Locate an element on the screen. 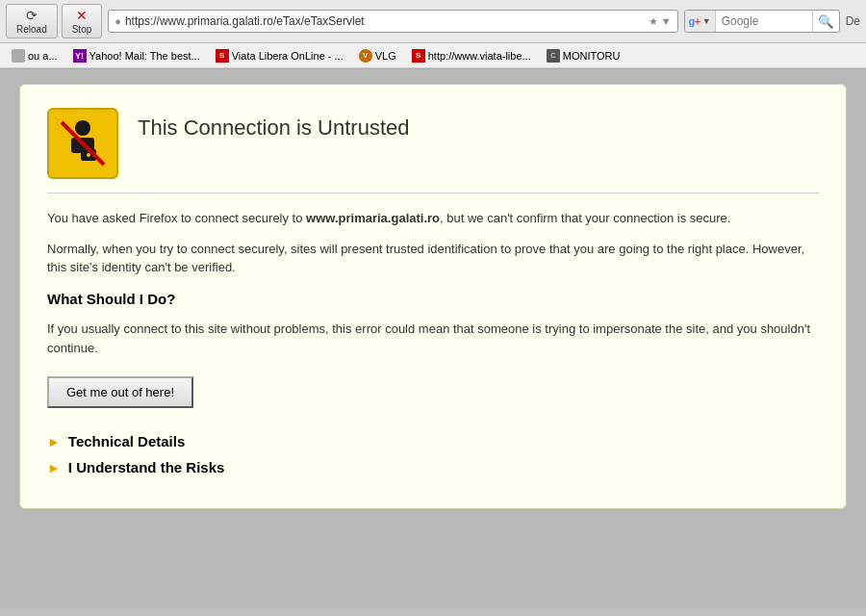  get-out-button: Get me out of here! is located at coordinates (120, 393).